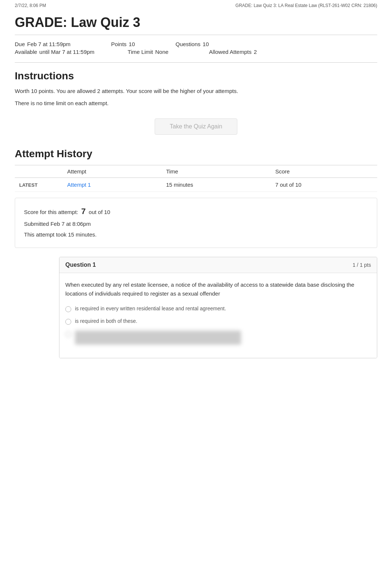 This screenshot has height=576, width=392. What do you see at coordinates (196, 92) in the screenshot?
I see `instructions-text1: Worth 10 points. You are allowed 2 attem…` at bounding box center [196, 92].